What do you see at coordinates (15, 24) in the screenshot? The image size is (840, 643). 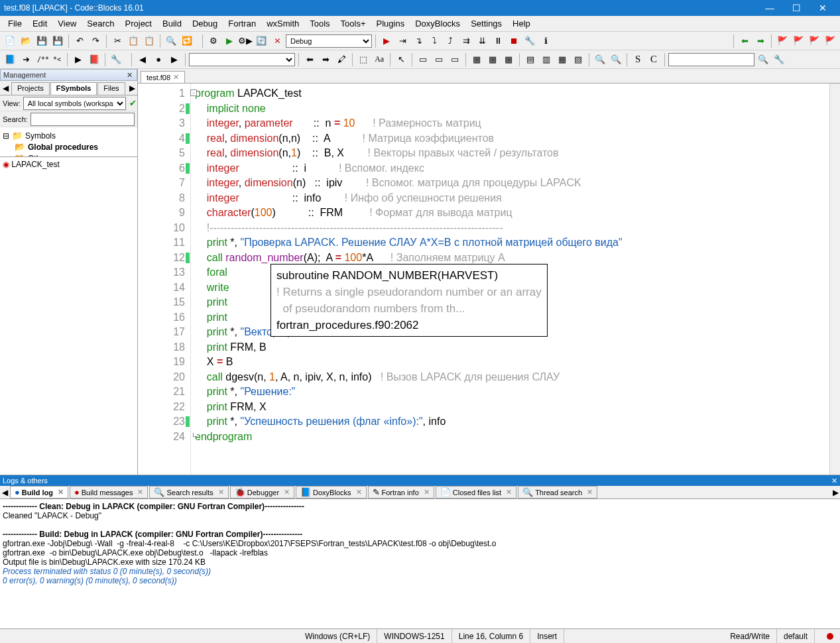 I see `menu-file: File` at bounding box center [15, 24].